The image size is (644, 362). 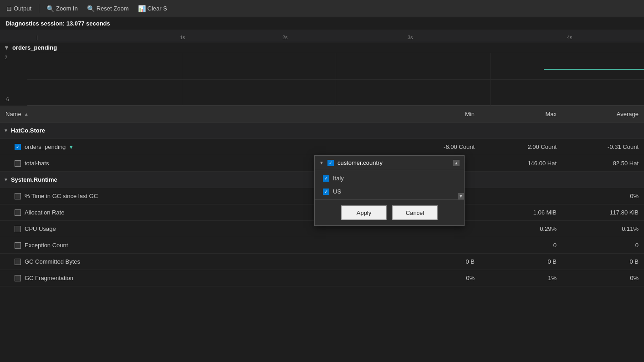 What do you see at coordinates (67, 8) in the screenshot?
I see `zoom-in-label: Zoom In` at bounding box center [67, 8].